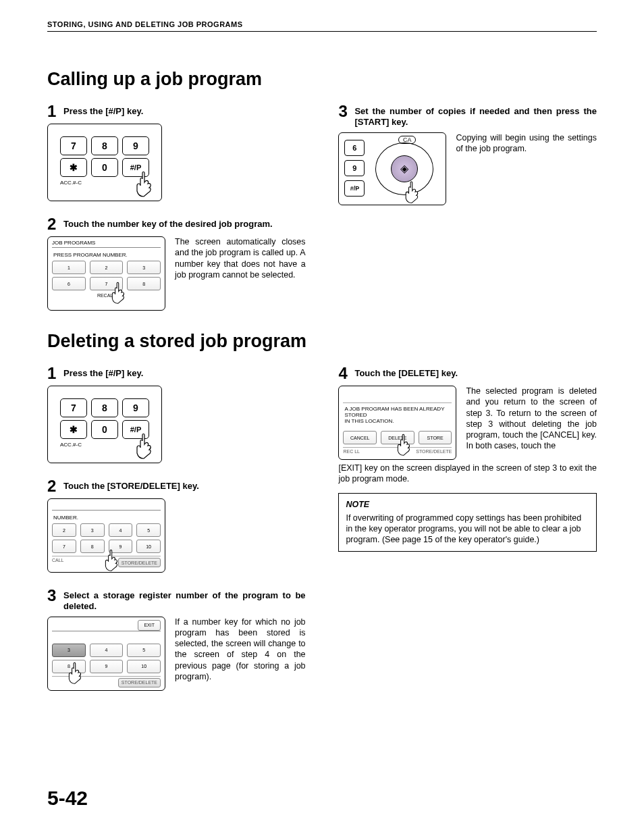 This screenshot has width=644, height=834. I want to click on ts-btn: 9, so click(107, 667).